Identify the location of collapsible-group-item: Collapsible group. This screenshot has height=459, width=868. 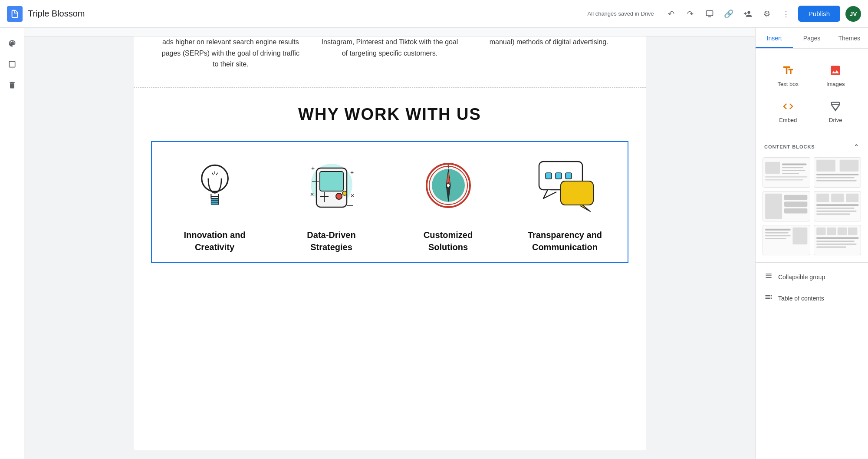
(812, 277).